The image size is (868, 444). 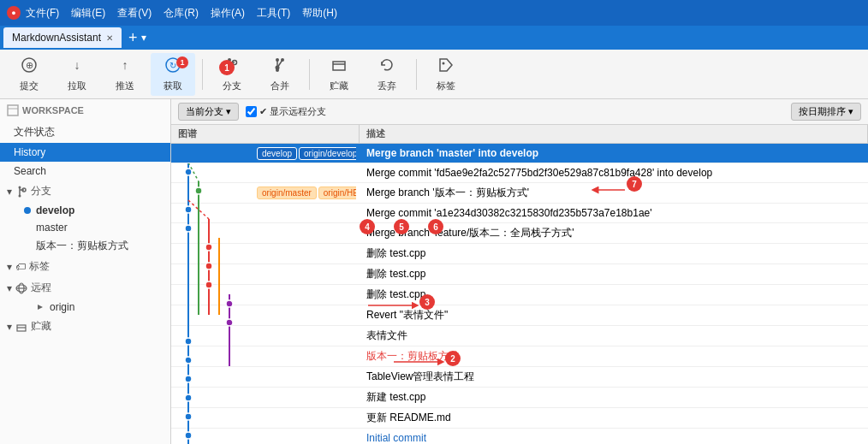 I want to click on show-remote-checkbox, so click(x=252, y=111).